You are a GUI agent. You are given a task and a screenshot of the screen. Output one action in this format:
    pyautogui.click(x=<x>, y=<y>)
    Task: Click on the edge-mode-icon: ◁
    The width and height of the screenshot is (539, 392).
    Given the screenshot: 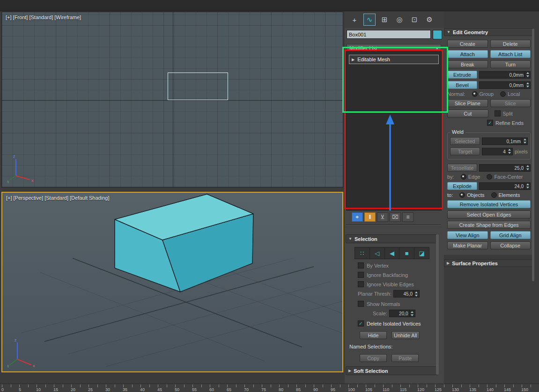 What is the action you would take?
    pyautogui.click(x=377, y=253)
    